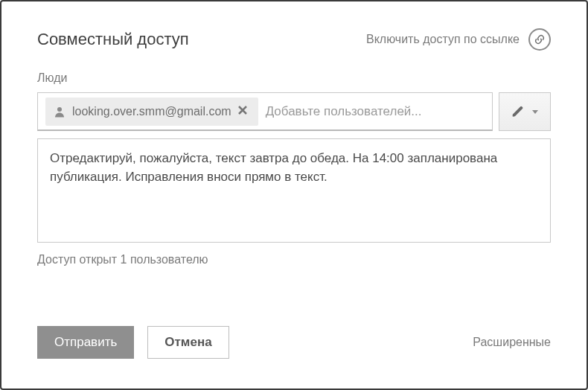 This screenshot has width=588, height=390. Describe the element at coordinates (294, 331) in the screenshot. I see `dialog-footer: Отправить Отмена Расширенные` at that location.